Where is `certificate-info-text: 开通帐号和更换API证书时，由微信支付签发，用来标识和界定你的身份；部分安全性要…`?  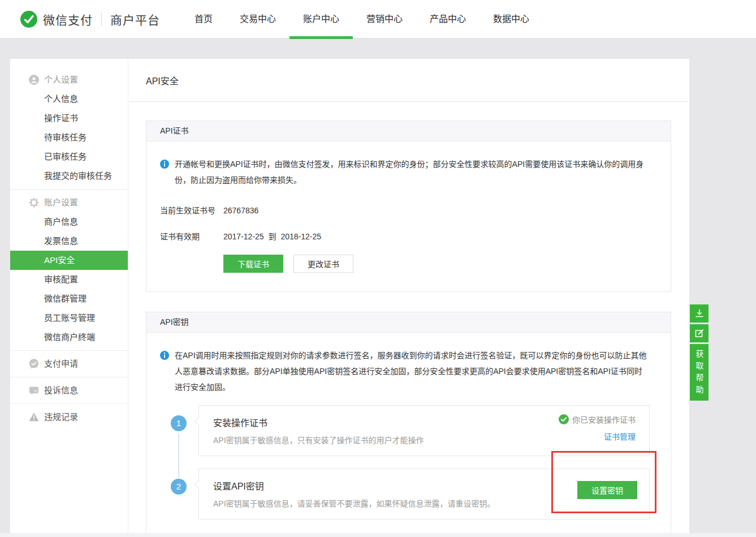
certificate-info-text: 开通帐号和更换API证书时，由微信支付签发，用来标识和界定你的身份；部分安全性要… is located at coordinates (412, 172).